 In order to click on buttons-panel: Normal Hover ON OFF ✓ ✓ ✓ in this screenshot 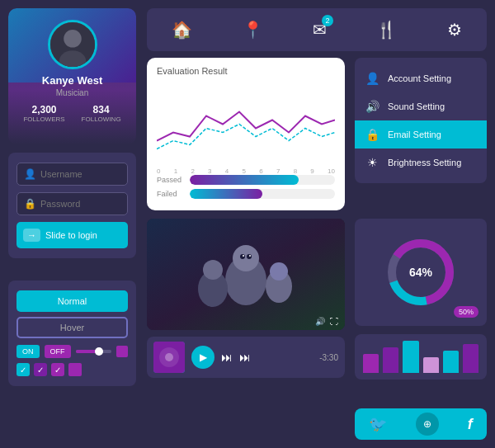, I will do `click(73, 333)`.